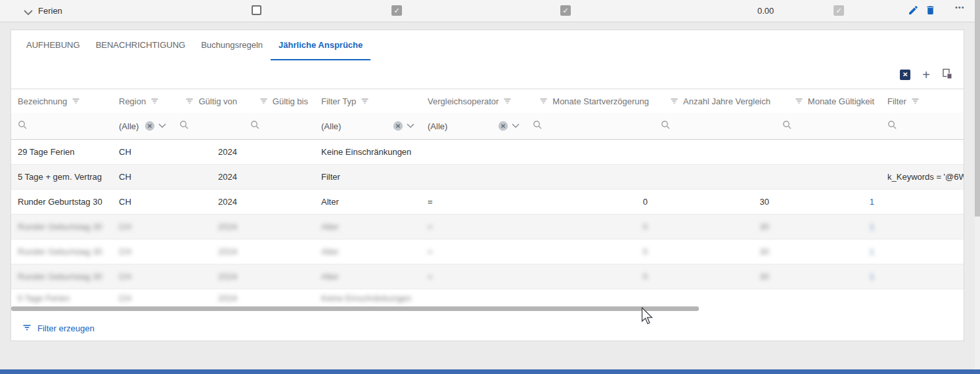 This screenshot has height=374, width=980. I want to click on column-header-filter-typ: Filter Typ, so click(368, 101).